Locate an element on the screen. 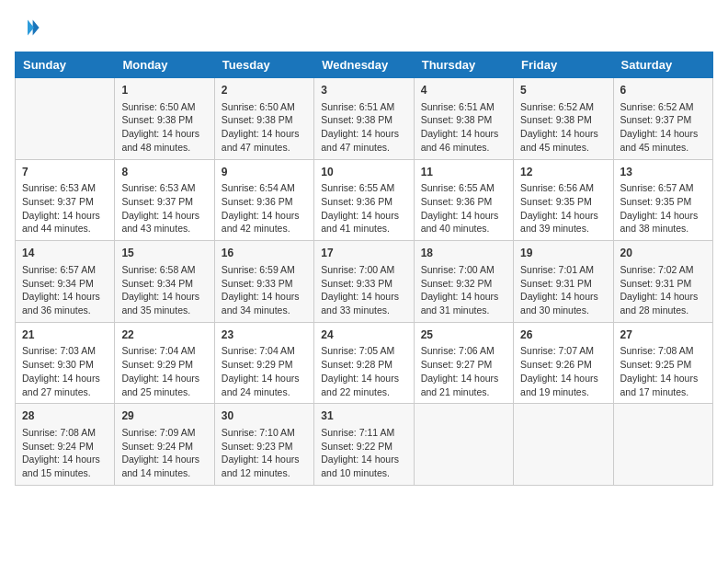 Image resolution: width=728 pixels, height=563 pixels. day-number: 16 is located at coordinates (265, 254).